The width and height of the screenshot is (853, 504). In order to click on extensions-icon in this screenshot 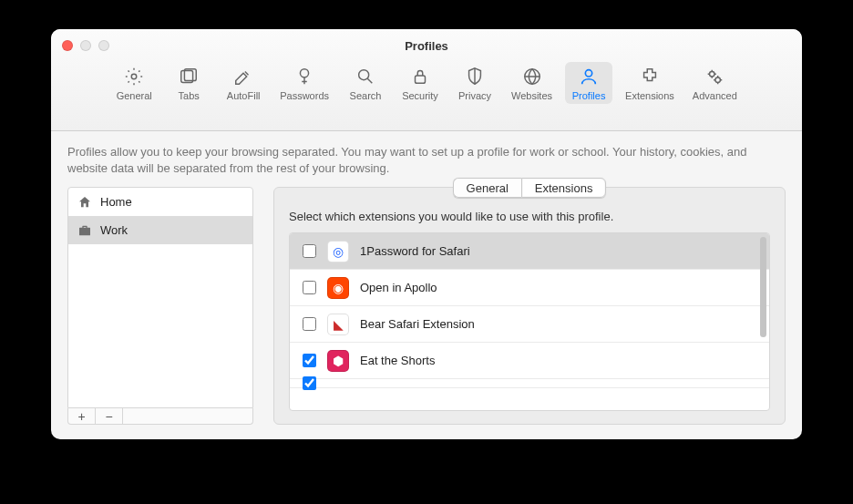, I will do `click(650, 77)`.